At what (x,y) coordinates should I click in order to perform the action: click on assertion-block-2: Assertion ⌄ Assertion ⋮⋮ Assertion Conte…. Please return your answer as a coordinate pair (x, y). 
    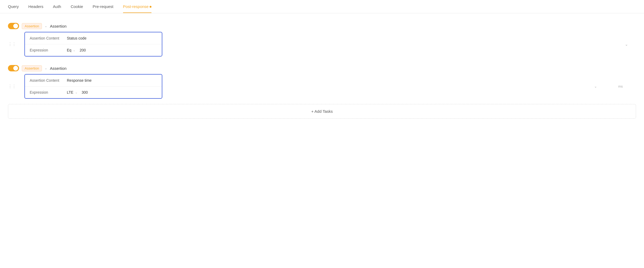
    Looking at the image, I should click on (322, 80).